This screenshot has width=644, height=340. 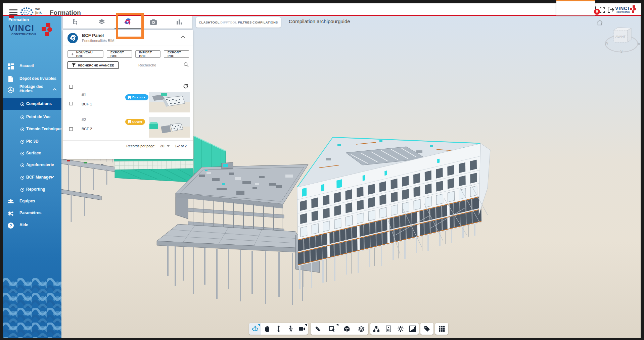 What do you see at coordinates (32, 142) in the screenshot?
I see `sidebar-item-pic-3d: Pic 3D` at bounding box center [32, 142].